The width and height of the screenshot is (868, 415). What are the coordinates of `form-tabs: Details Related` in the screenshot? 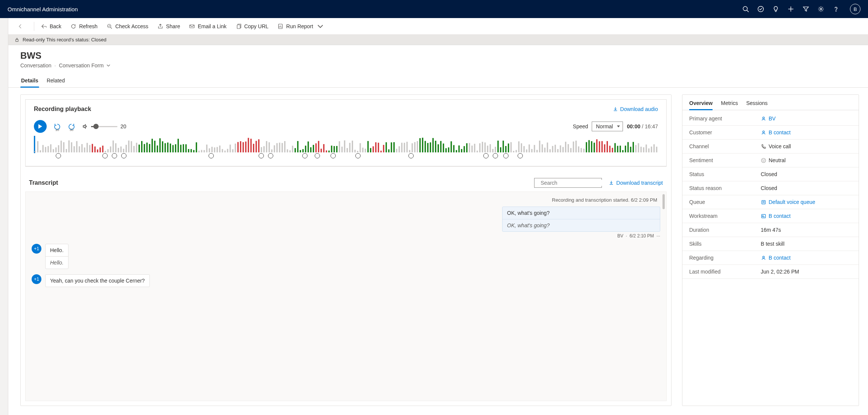 It's located at (438, 79).